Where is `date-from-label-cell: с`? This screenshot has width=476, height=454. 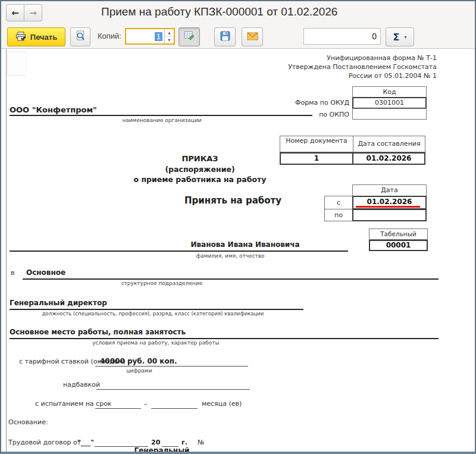
date-from-label-cell: с is located at coordinates (339, 202).